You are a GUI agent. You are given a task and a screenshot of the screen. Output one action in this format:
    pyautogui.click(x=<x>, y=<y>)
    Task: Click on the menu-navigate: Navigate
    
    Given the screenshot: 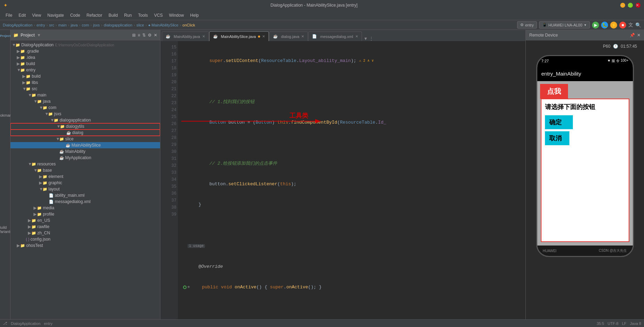 What is the action you would take?
    pyautogui.click(x=56, y=15)
    